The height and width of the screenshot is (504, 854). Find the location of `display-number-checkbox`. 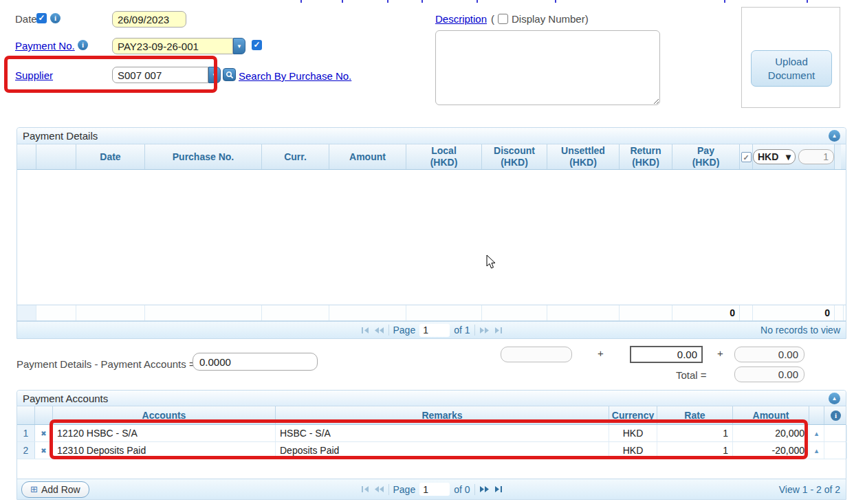

display-number-checkbox is located at coordinates (503, 19).